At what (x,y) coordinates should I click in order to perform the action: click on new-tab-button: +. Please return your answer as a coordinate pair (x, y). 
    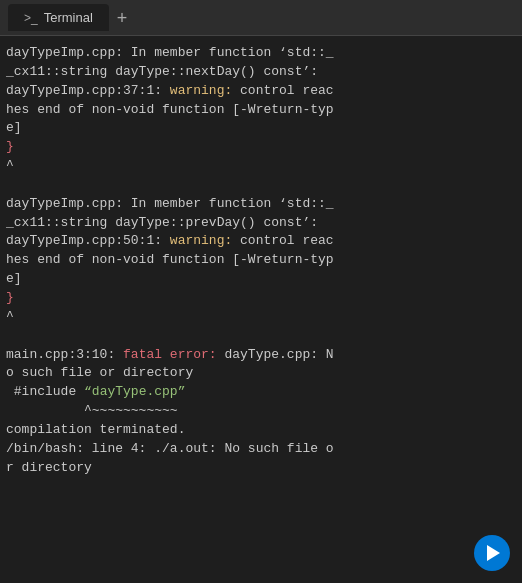
    Looking at the image, I should click on (122, 18).